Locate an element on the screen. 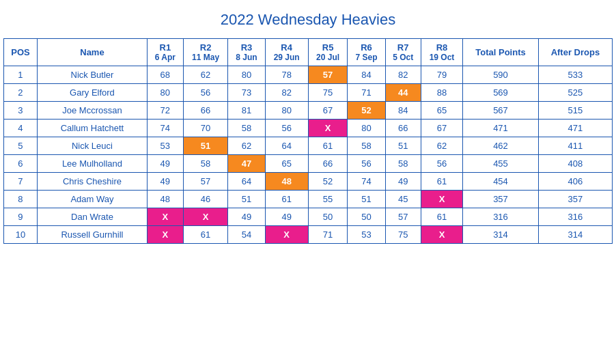 This screenshot has height=364, width=616. total-cell: 590 is located at coordinates (501, 75).